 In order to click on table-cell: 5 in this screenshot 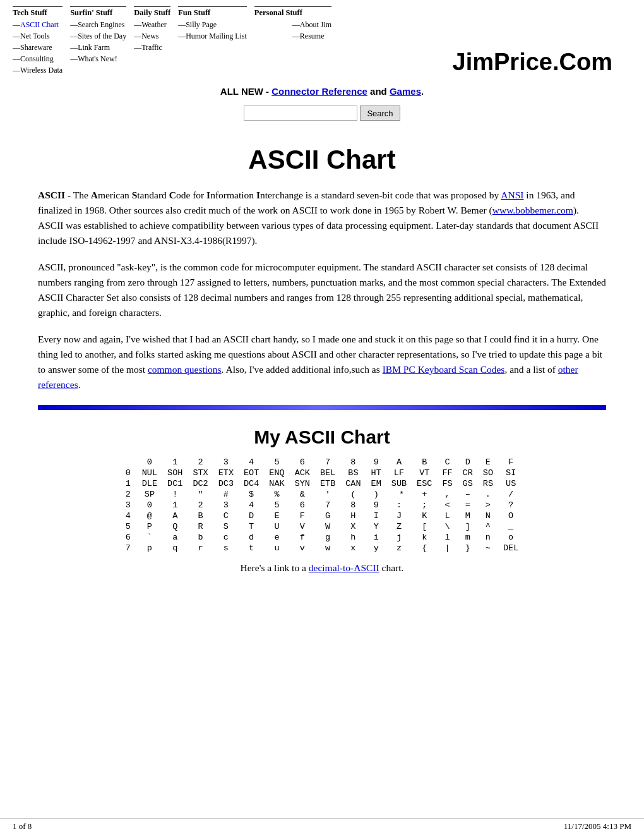, I will do `click(277, 505)`.